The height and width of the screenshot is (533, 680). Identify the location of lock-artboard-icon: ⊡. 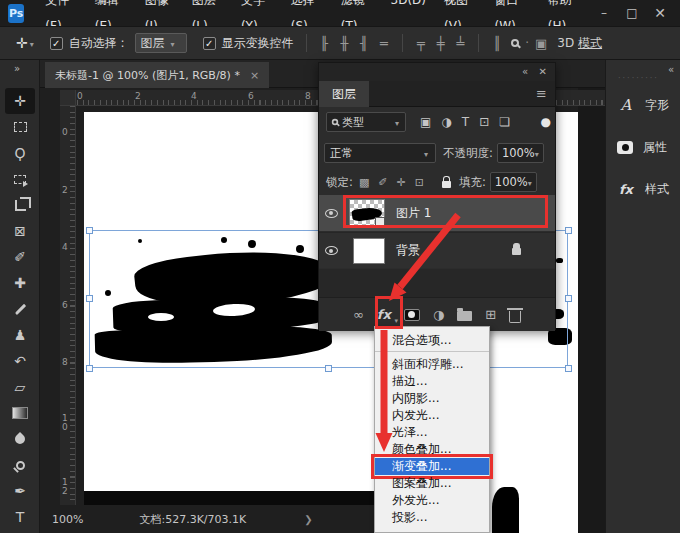
(420, 182).